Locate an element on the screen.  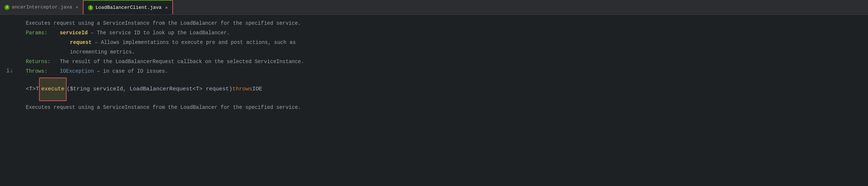
close-icon-client: ✕ is located at coordinates (166, 7).